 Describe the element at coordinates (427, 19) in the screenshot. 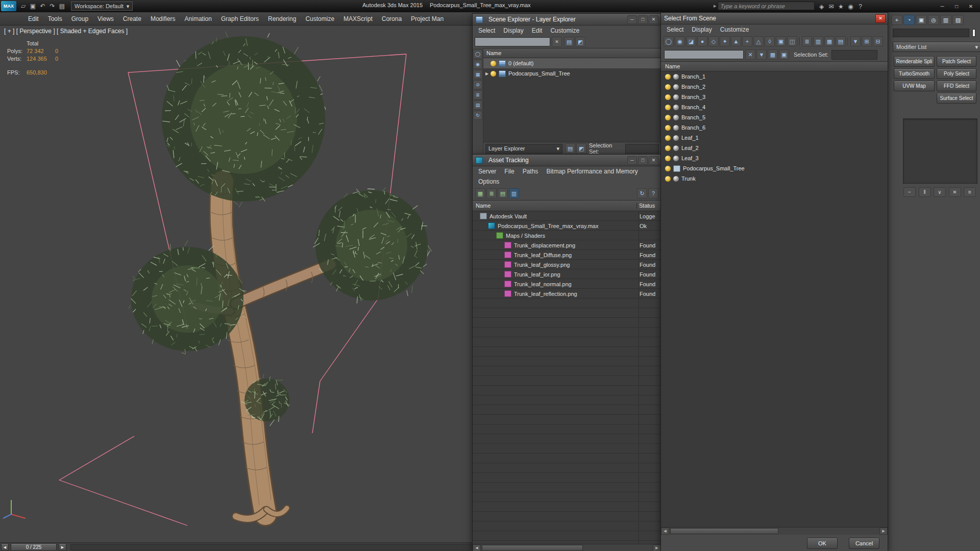

I see `menubar-item: Project Man` at that location.